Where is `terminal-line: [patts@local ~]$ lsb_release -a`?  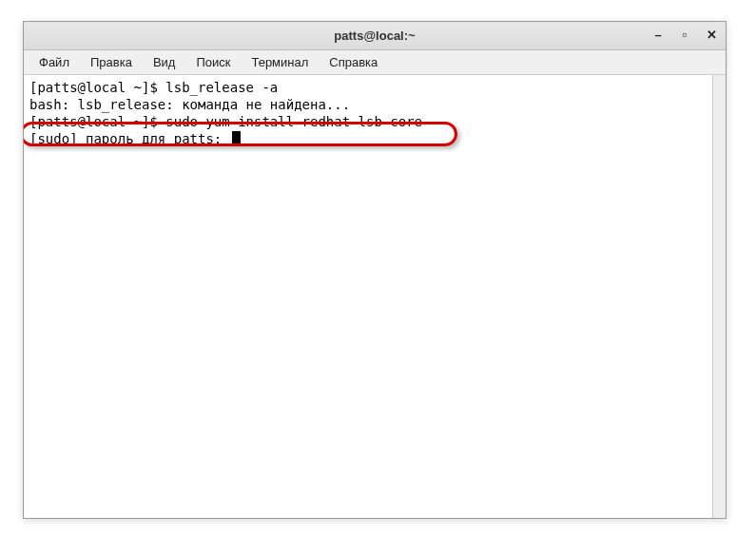 terminal-line: [patts@local ~]$ lsb_release -a is located at coordinates (375, 87).